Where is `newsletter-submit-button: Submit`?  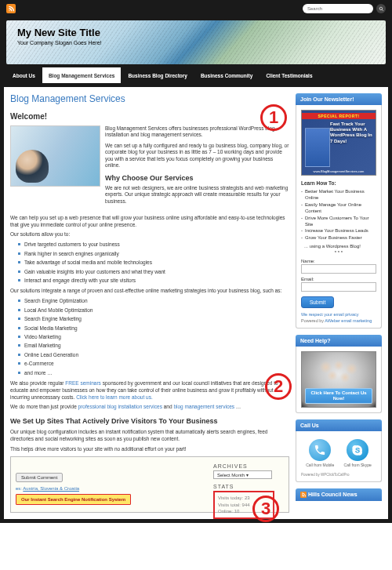
newsletter-submit-button: Submit is located at coordinates (318, 303).